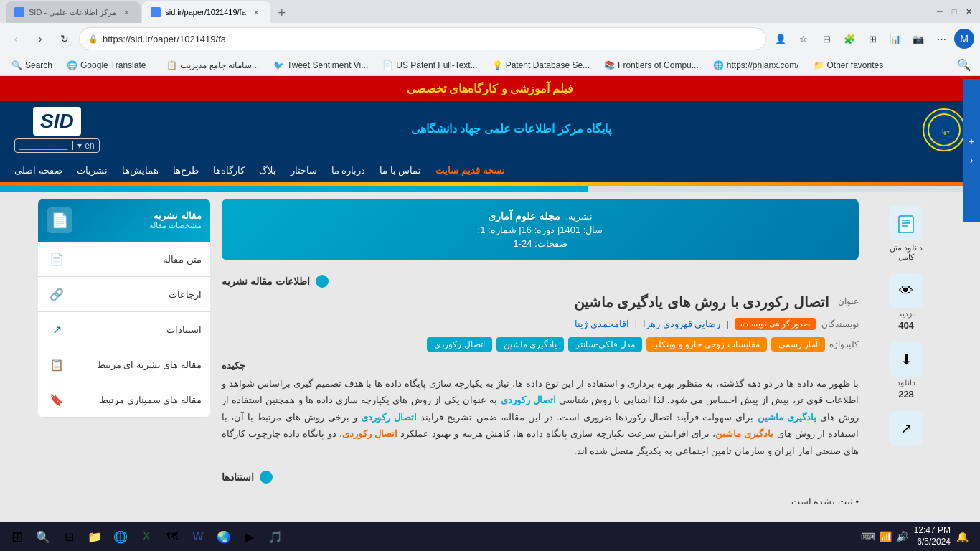 The image size is (980, 551). Describe the element at coordinates (971, 160) in the screenshot. I see `blue-panel-arrow-icon: ›` at that location.